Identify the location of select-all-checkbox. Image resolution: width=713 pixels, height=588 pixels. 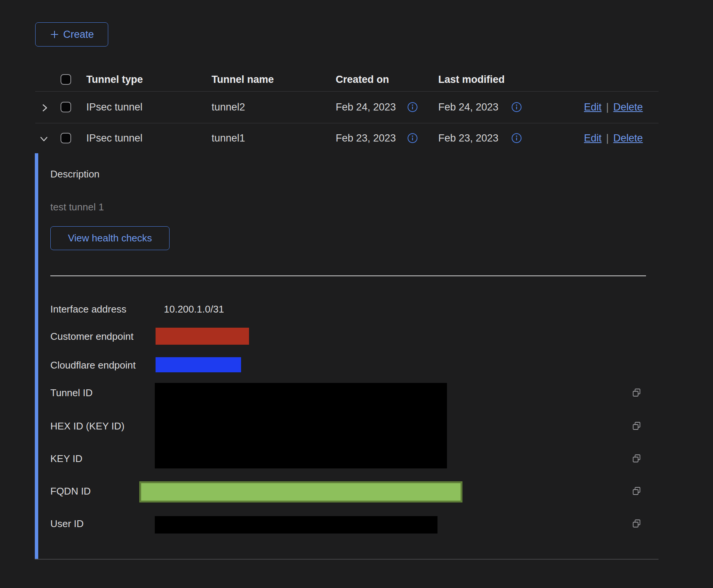
(66, 79).